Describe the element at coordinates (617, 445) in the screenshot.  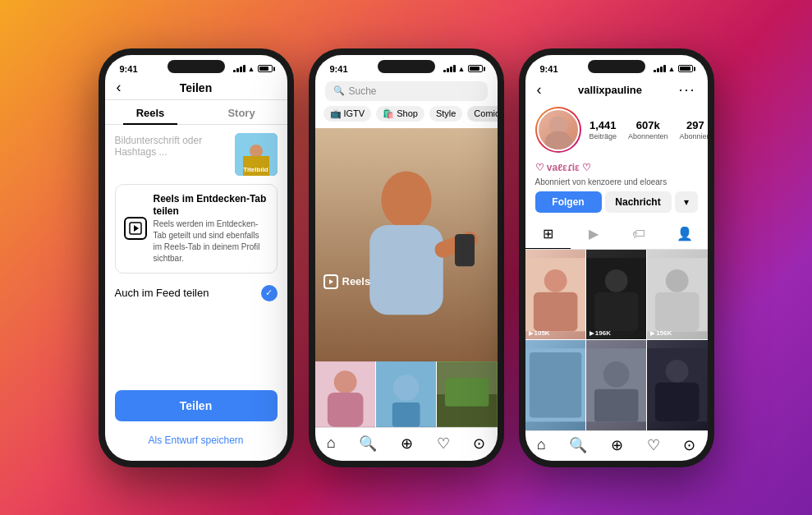
I see `nav-plus-3: ⊕` at that location.